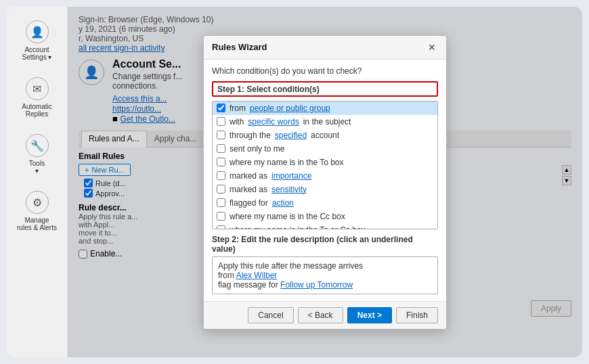  What do you see at coordinates (432, 47) in the screenshot?
I see `dialog-close-button: ✕` at bounding box center [432, 47].